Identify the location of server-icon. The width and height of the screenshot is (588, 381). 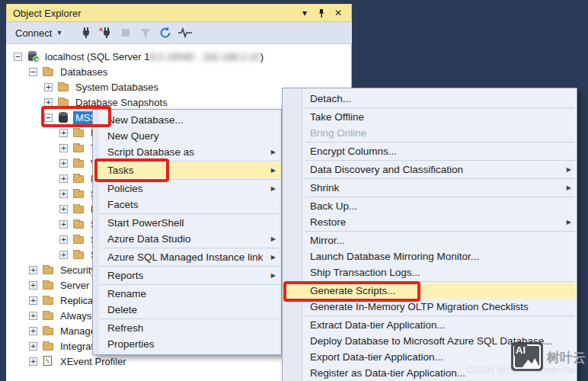
(33, 56).